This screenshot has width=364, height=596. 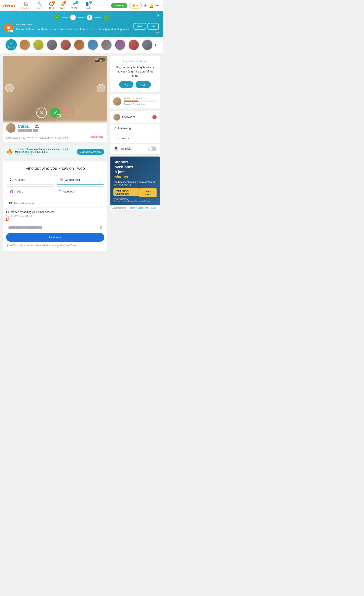 What do you see at coordinates (58, 116) in the screenshot?
I see `accept-badge: 10` at bounding box center [58, 116].